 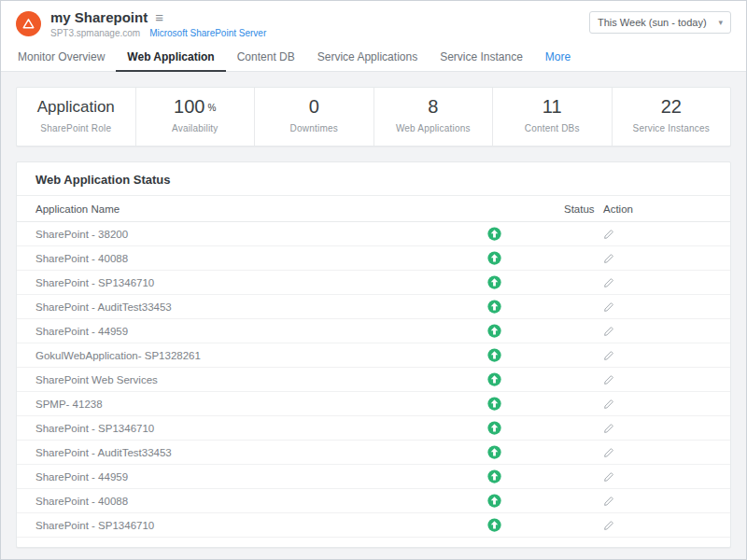 What do you see at coordinates (315, 117) in the screenshot?
I see `stat-downtimes: 0Downtimes` at bounding box center [315, 117].